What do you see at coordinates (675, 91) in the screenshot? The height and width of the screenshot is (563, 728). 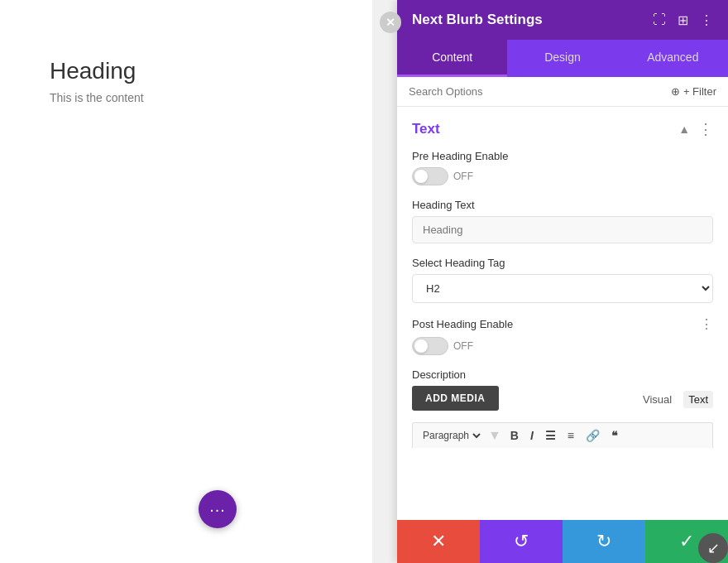 I see `filter-icon: ⊕` at bounding box center [675, 91].